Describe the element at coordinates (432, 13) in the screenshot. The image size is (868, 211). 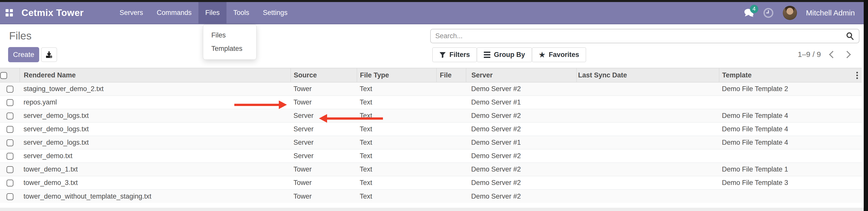
I see `top-navbar: Cetmix Tower ServersCommandsFilesToolsSe…` at that location.